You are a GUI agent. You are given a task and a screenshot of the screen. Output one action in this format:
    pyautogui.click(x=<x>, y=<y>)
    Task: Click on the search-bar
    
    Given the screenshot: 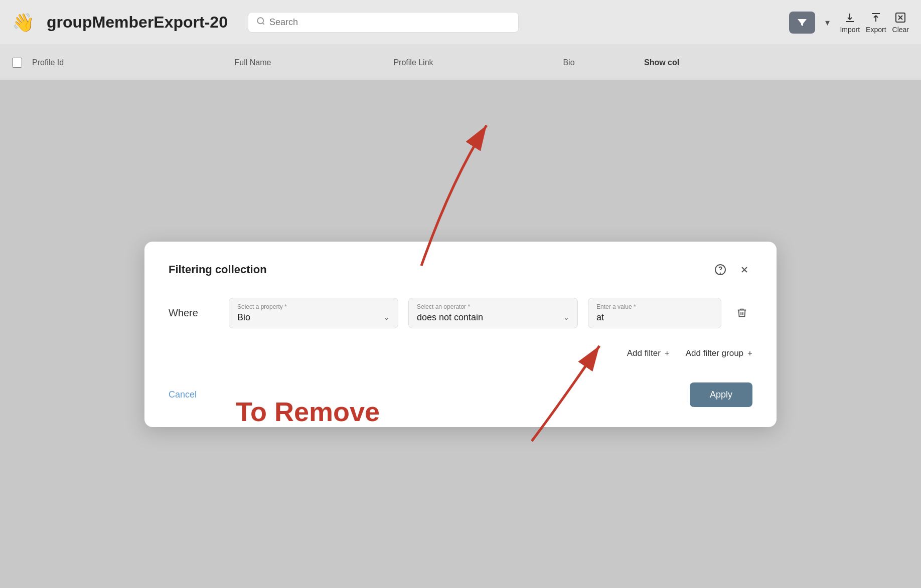 What is the action you would take?
    pyautogui.click(x=383, y=22)
    